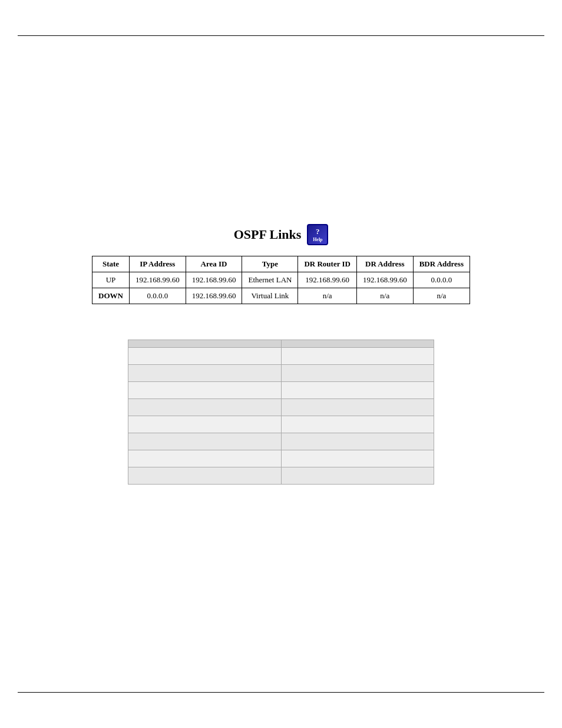 The width and height of the screenshot is (562, 728). Describe the element at coordinates (270, 296) in the screenshot. I see `cell-type: Virtual Link` at that location.